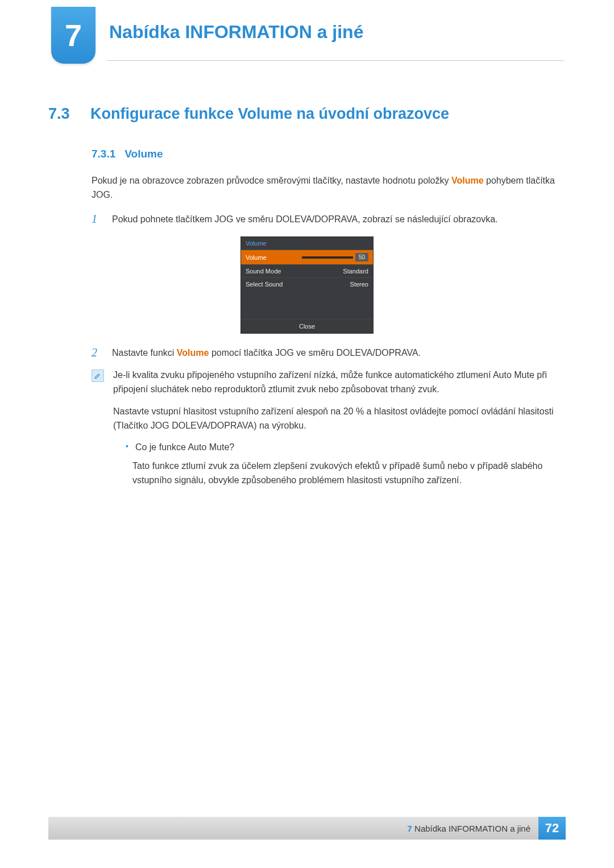  I want to click on pencil-icon, so click(98, 376).